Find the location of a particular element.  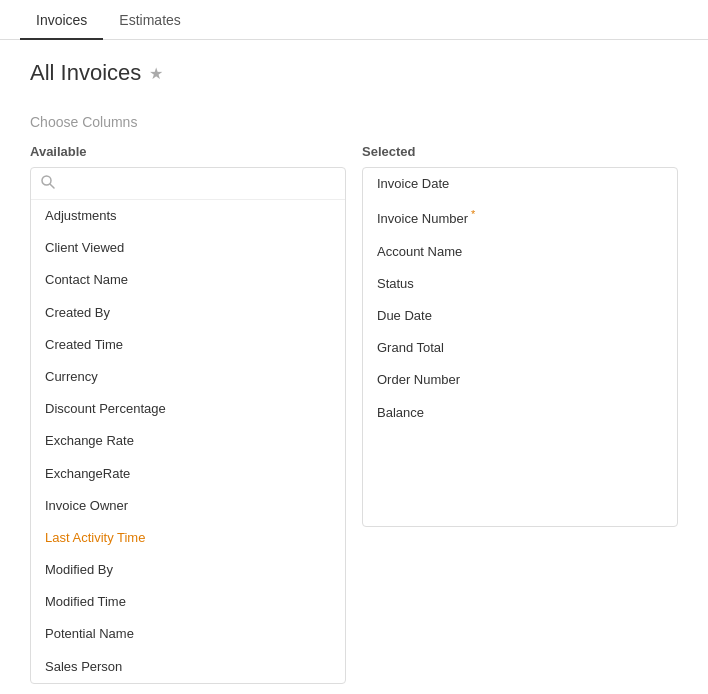

list-item: Sales Person is located at coordinates (188, 667).